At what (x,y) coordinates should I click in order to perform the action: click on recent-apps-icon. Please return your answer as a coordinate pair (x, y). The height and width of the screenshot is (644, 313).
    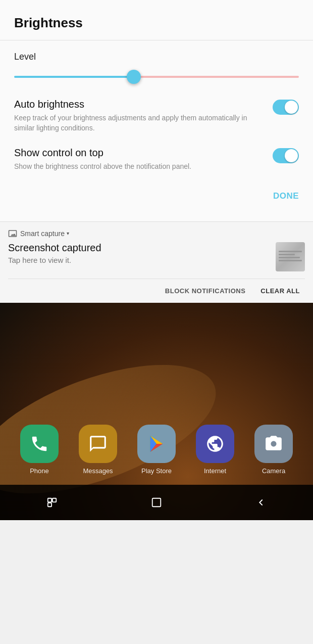
    Looking at the image, I should click on (52, 502).